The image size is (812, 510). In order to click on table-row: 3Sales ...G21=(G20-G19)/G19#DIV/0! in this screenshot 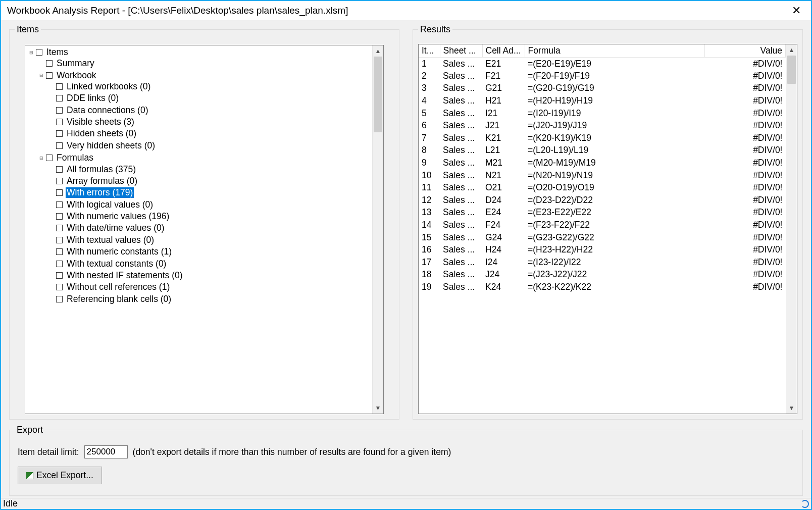, I will do `click(602, 89)`.